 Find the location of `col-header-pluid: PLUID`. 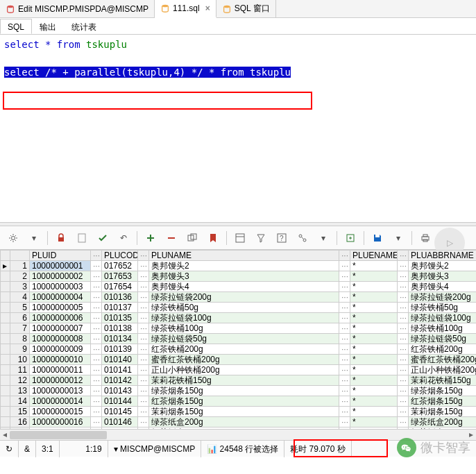

col-header-pluid: PLUID is located at coordinates (60, 255).